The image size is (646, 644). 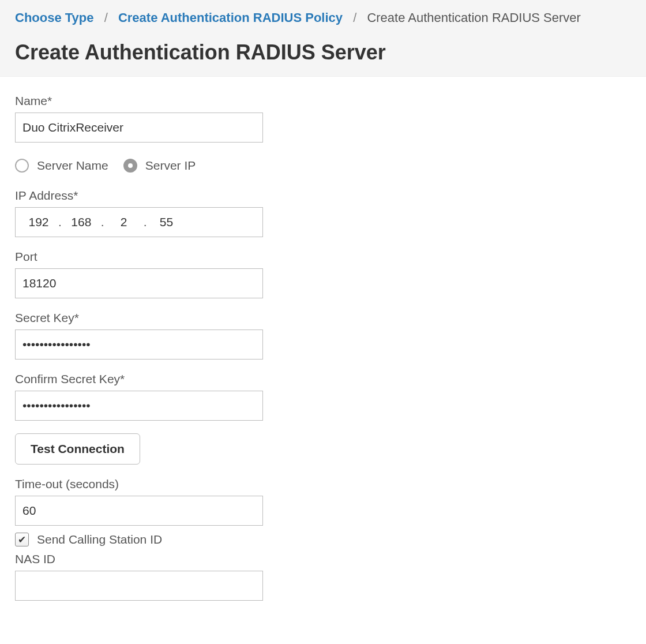 What do you see at coordinates (323, 379) in the screenshot?
I see `confirm-secret-key-label: Confirm Secret Key*` at bounding box center [323, 379].